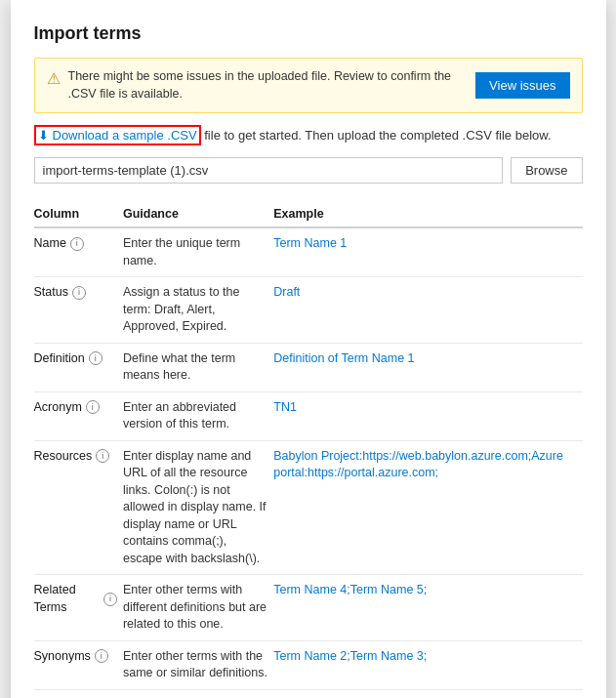 Image resolution: width=616 pixels, height=698 pixels. I want to click on example-link: Term Name 2;Term Name 3;, so click(349, 656).